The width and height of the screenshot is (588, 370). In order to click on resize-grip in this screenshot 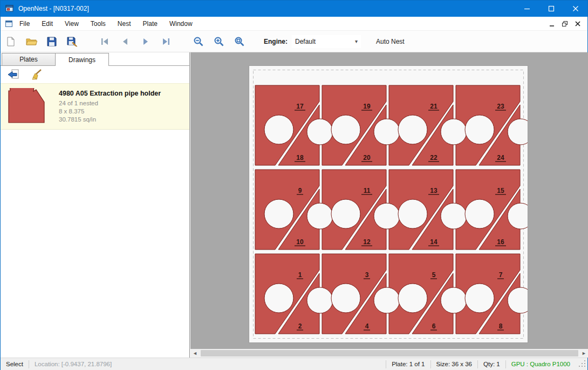, I will do `click(583, 364)`.